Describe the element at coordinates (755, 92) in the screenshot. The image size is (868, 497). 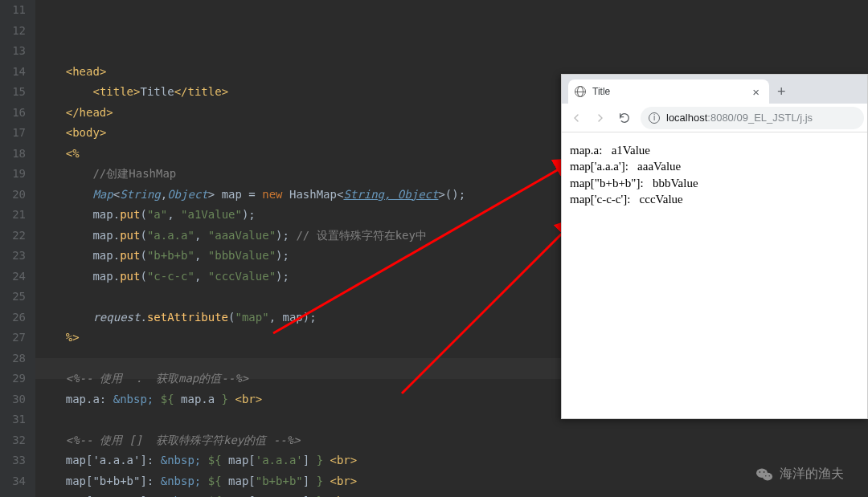
I see `close-tab-icon: ×` at that location.